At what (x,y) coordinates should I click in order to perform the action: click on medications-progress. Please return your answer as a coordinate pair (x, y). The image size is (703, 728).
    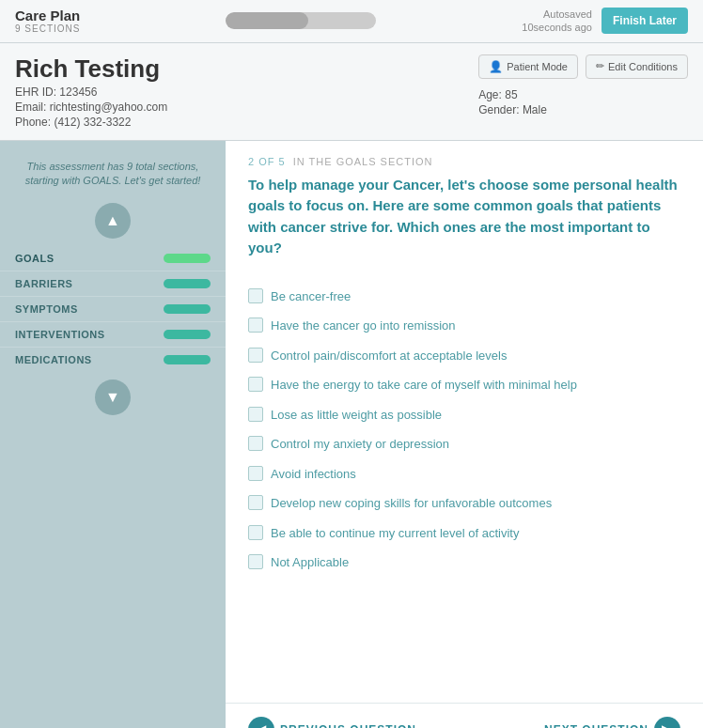
    Looking at the image, I should click on (187, 360).